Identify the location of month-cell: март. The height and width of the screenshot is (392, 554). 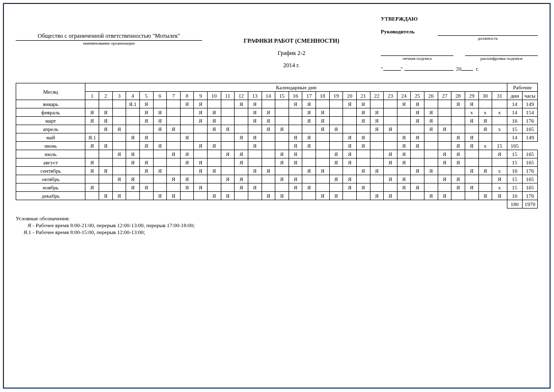
(51, 121).